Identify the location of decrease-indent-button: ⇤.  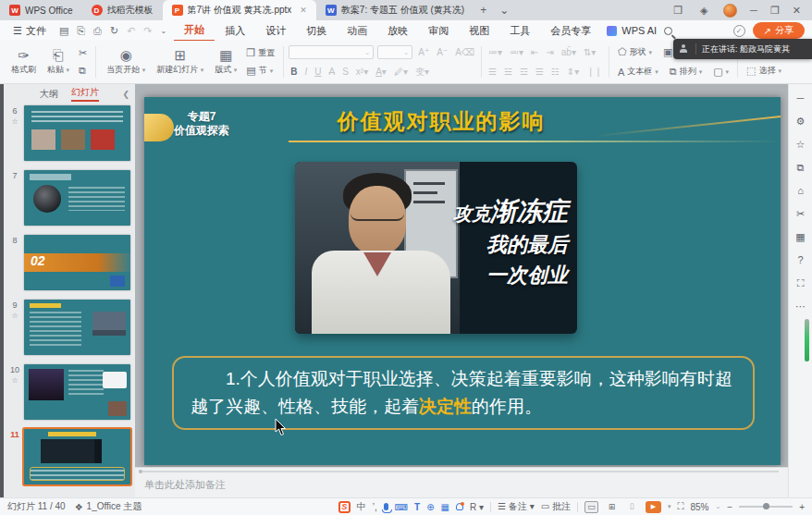
(535, 52).